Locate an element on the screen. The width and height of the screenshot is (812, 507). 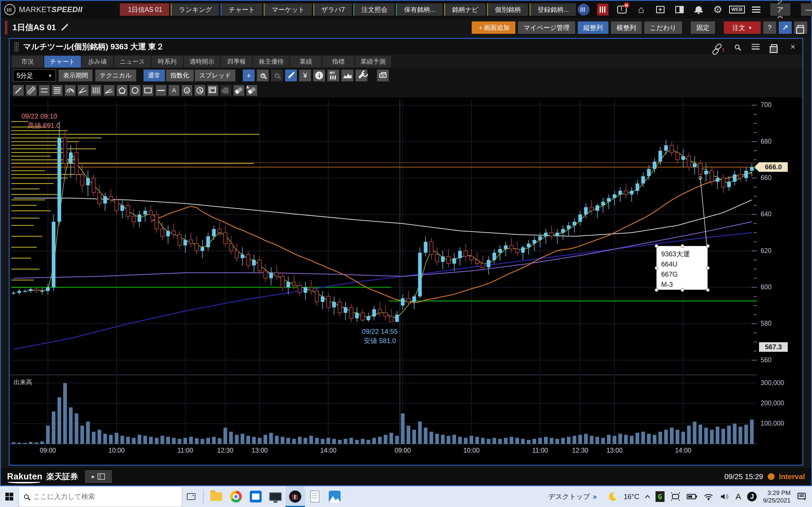
draw-pencil-button is located at coordinates (291, 75).